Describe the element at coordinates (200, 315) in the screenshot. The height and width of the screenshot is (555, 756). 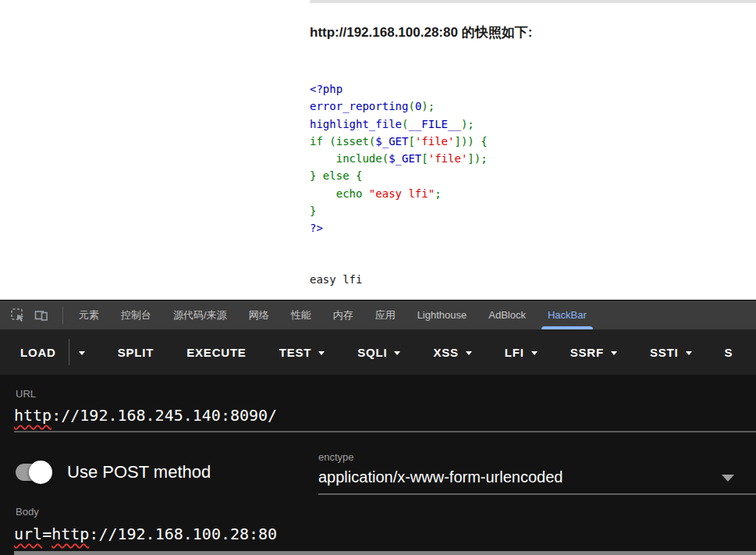
I see `tab-源代码/来源: 源代码/来源` at that location.